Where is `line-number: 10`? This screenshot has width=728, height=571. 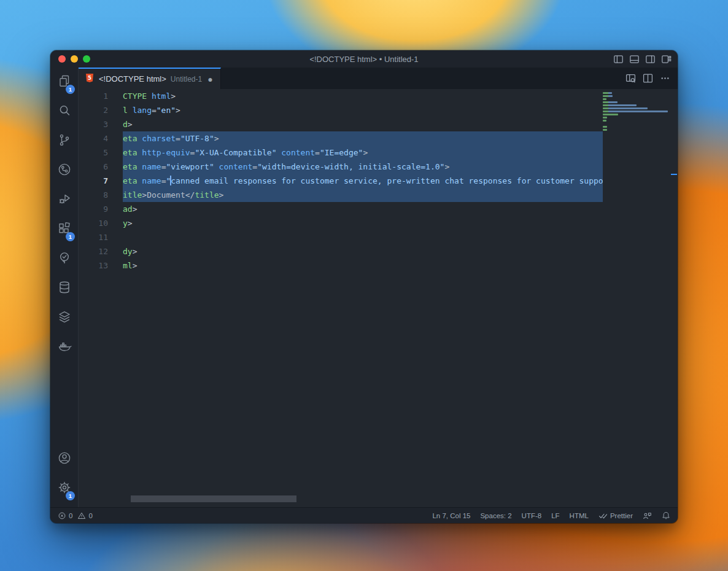
line-number: 10 is located at coordinates (101, 223).